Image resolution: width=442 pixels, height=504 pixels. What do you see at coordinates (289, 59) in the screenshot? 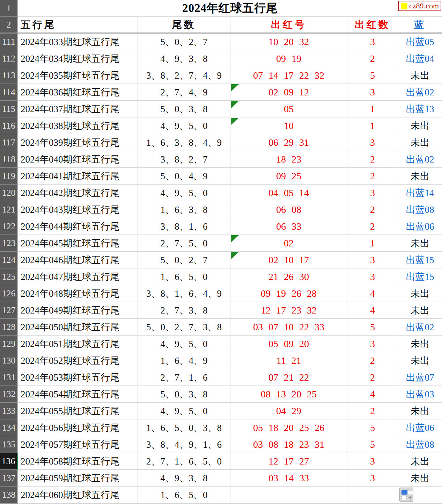
I see `red-numbers-cell: 09 19` at bounding box center [289, 59].